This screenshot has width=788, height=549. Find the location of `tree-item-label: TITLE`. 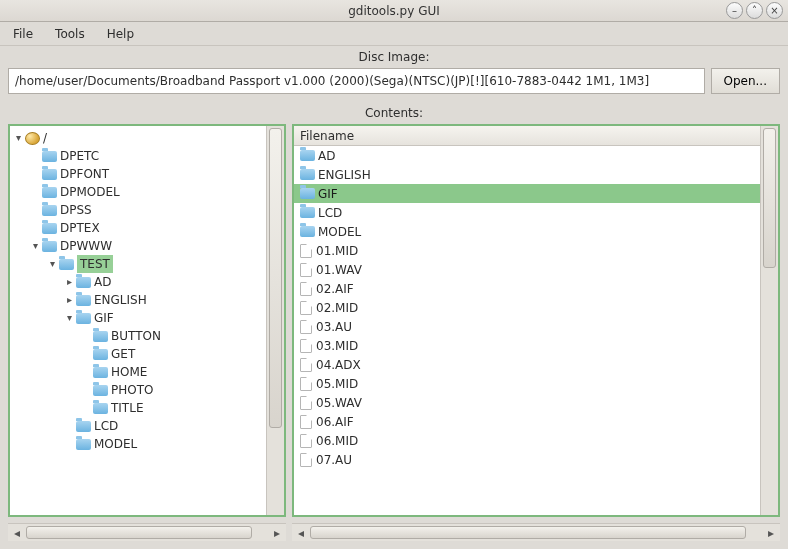

tree-item-label: TITLE is located at coordinates (127, 408).